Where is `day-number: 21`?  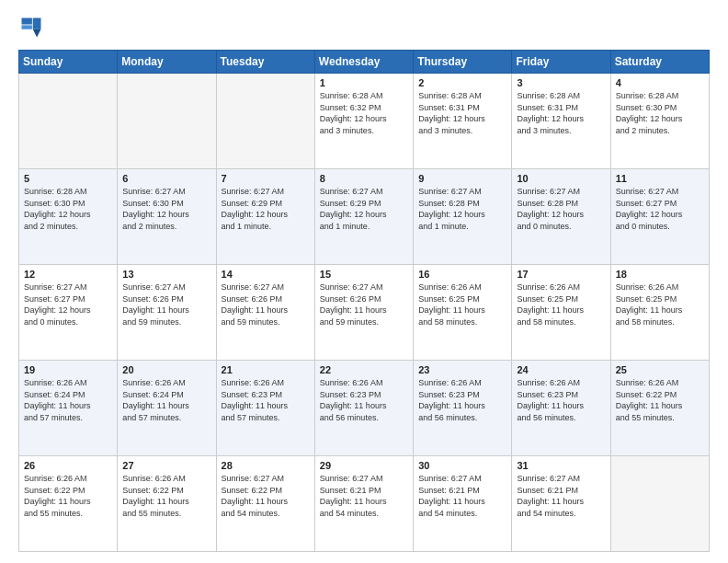 day-number: 21 is located at coordinates (266, 370).